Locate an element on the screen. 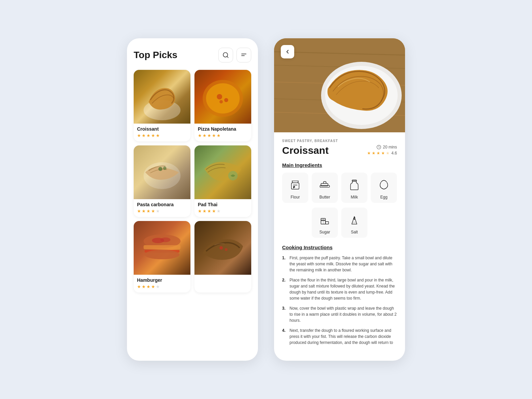  instruction-num-3: 3. is located at coordinates (284, 314).